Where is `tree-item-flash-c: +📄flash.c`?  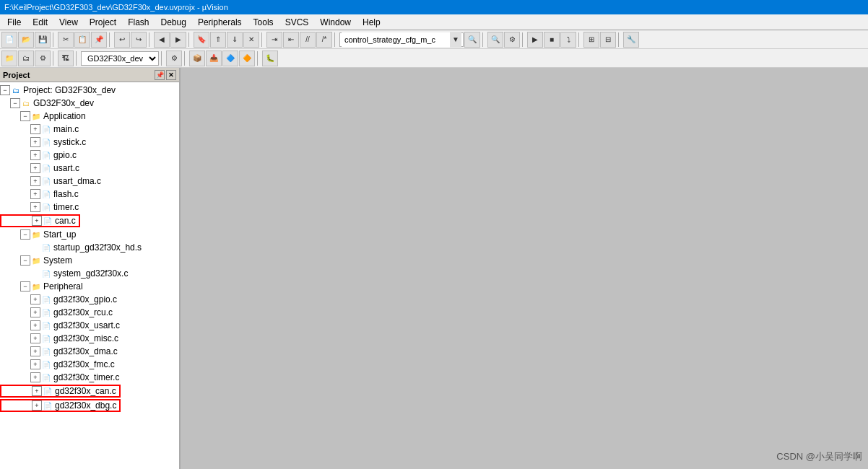 tree-item-flash-c: +📄flash.c is located at coordinates (90, 194).